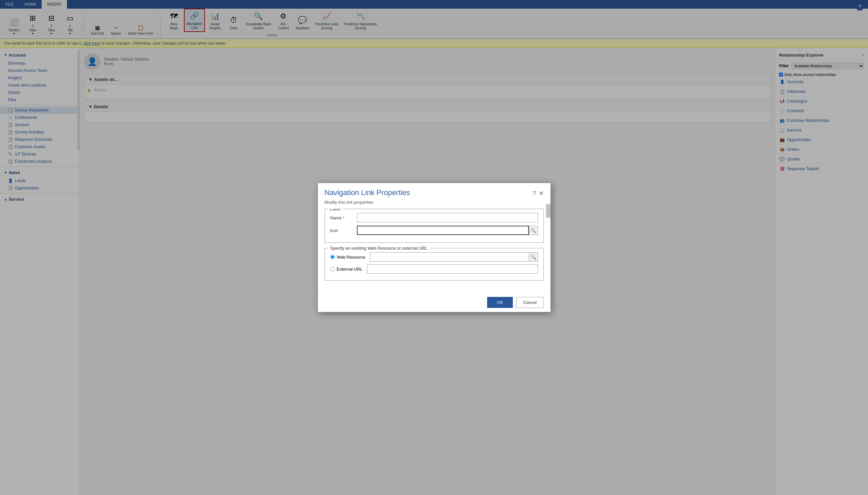 This screenshot has height=495, width=868. Describe the element at coordinates (443, 231) in the screenshot. I see `icon-input` at that location.